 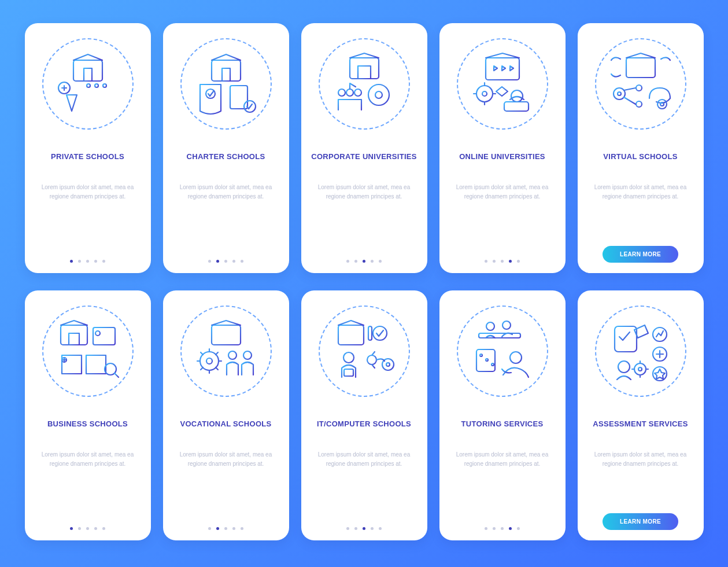 I want to click on online-icon, so click(x=502, y=84).